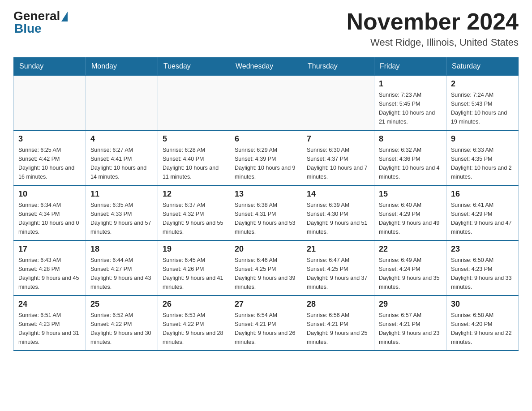 This screenshot has width=532, height=411. What do you see at coordinates (410, 213) in the screenshot?
I see `calendar-cell: 15Sunrise: 6:40 AMSunset: 4:29 PMDayligh…` at bounding box center [410, 213].